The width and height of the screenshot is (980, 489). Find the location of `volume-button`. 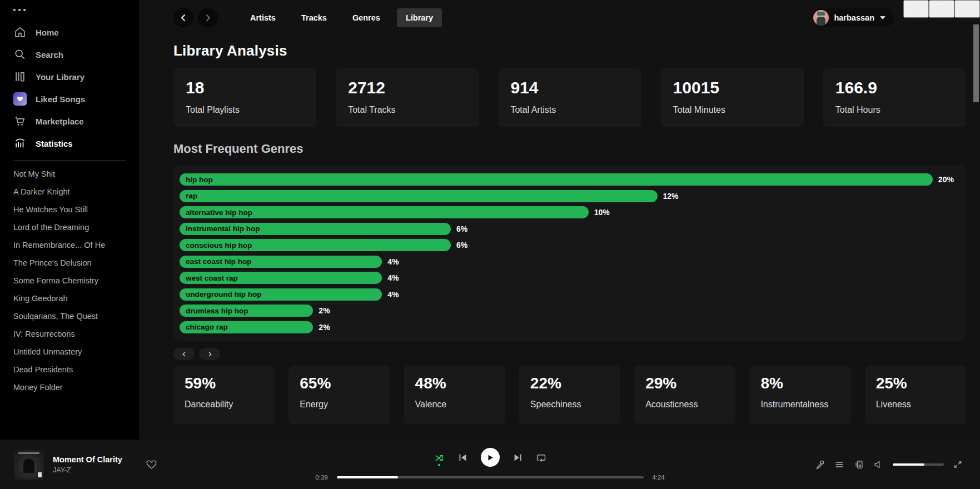

volume-button is located at coordinates (878, 465).